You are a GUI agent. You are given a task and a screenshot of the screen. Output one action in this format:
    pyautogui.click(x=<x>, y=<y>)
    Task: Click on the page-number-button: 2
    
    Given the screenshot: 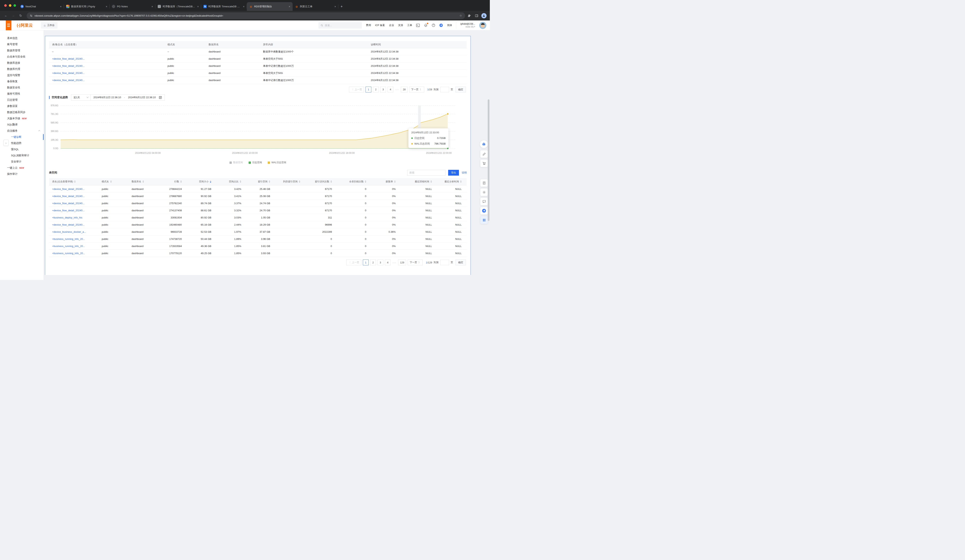 What is the action you would take?
    pyautogui.click(x=376, y=90)
    